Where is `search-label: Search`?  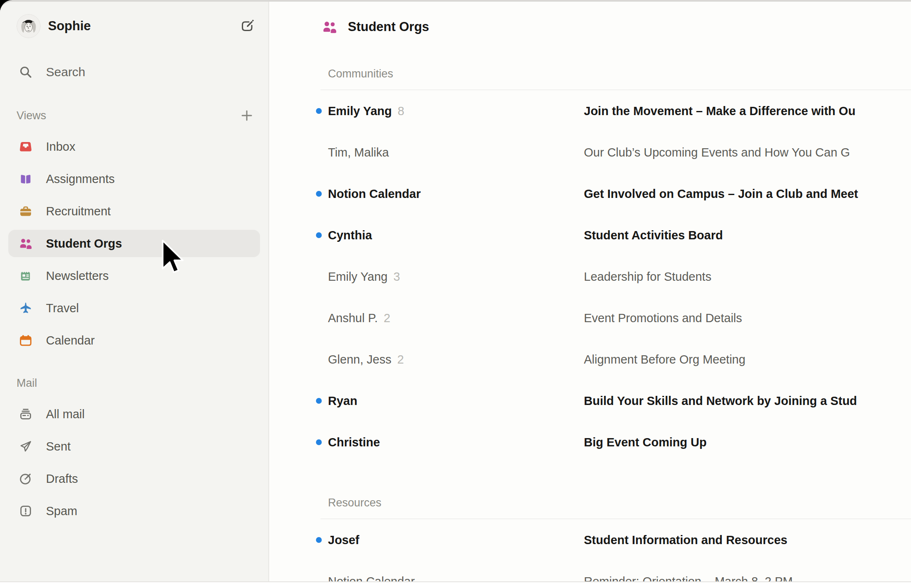 search-label: Search is located at coordinates (65, 72).